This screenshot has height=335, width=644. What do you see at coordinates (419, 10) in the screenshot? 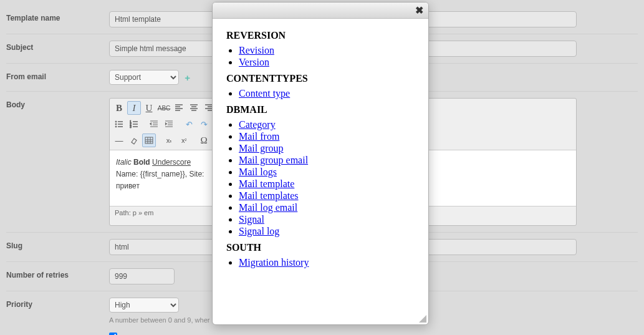
I see `close-icon: ✖` at bounding box center [419, 10].